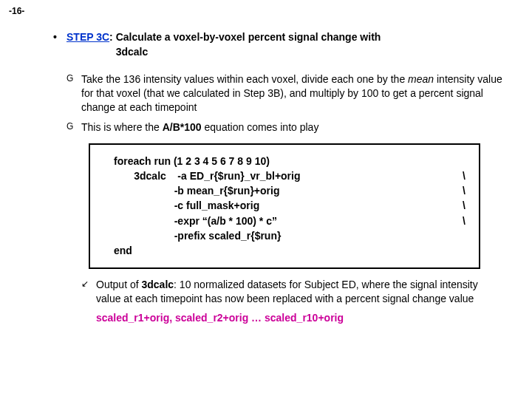 This screenshot has height=399, width=532. Describe the element at coordinates (89, 284) in the screenshot. I see `arrow-icon: ↙` at that location.